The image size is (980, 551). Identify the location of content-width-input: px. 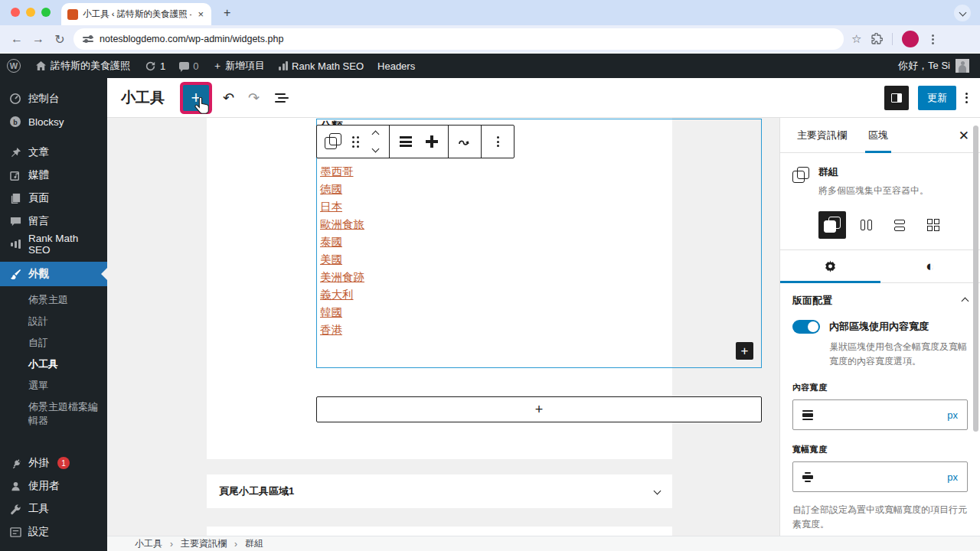
(880, 415).